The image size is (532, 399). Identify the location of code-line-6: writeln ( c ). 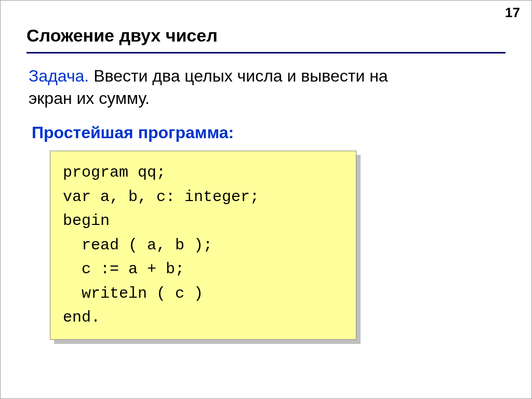
(133, 294).